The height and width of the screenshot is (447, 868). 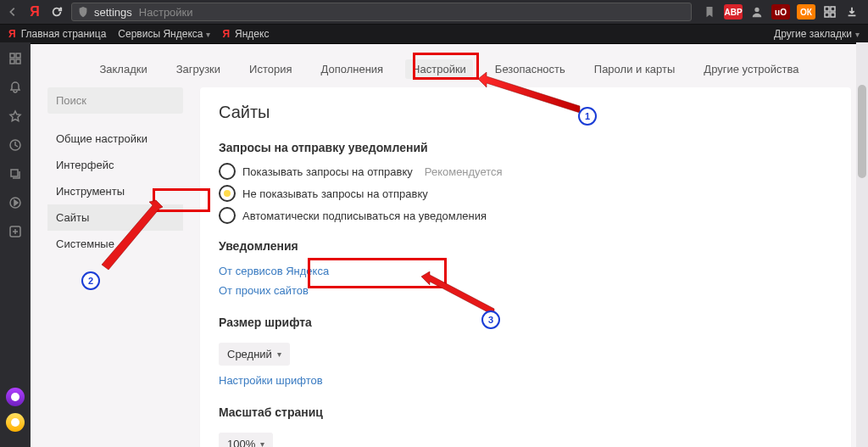 What do you see at coordinates (526, 148) in the screenshot?
I see `requests-heading: Запросы на отправку уведомлений` at bounding box center [526, 148].